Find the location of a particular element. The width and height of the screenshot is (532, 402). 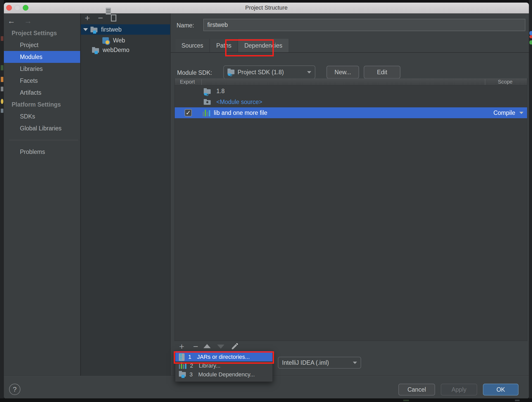

tab-underline is located at coordinates (350, 53).